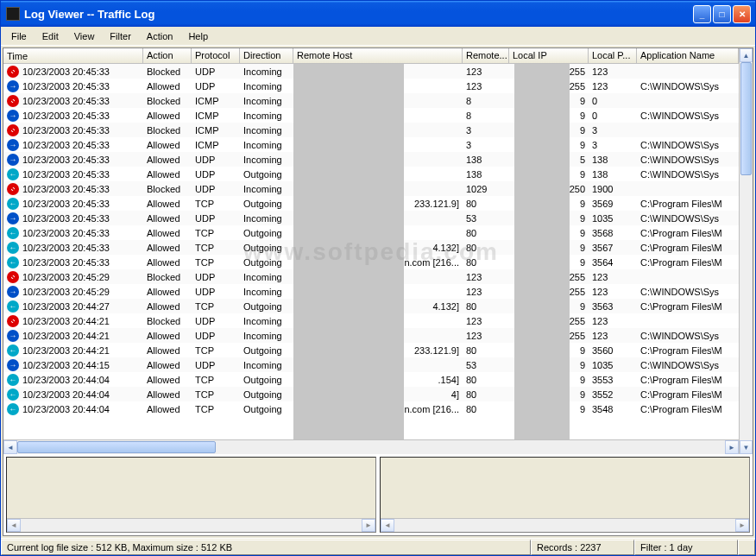 The width and height of the screenshot is (756, 556). What do you see at coordinates (746, 119) in the screenshot?
I see `vscroll-thumb` at bounding box center [746, 119].